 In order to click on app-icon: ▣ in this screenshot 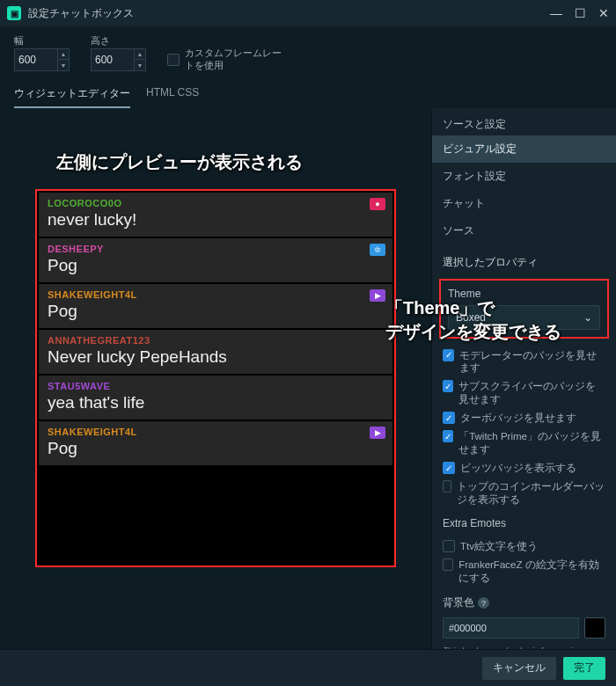, I will do `click(14, 13)`.